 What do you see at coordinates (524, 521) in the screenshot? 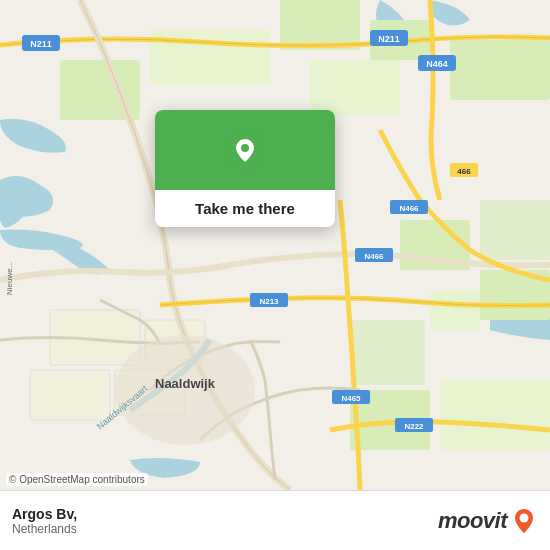
I see `moovit-pin-icon` at bounding box center [524, 521].